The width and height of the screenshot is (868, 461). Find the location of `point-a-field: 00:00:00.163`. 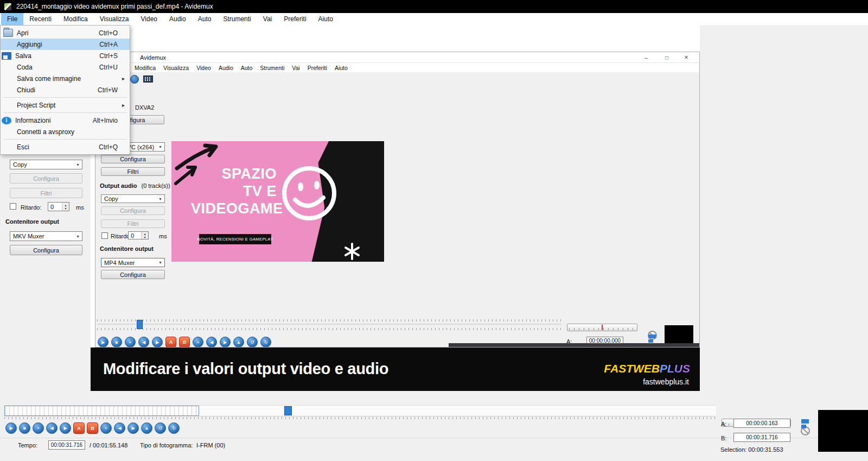

point-a-field: 00:00:00.163 is located at coordinates (762, 424).